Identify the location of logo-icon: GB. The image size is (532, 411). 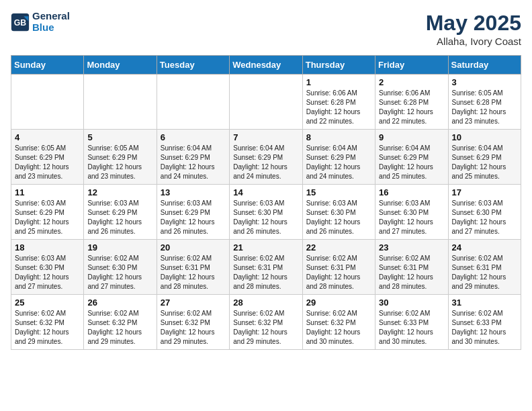
(20, 22).